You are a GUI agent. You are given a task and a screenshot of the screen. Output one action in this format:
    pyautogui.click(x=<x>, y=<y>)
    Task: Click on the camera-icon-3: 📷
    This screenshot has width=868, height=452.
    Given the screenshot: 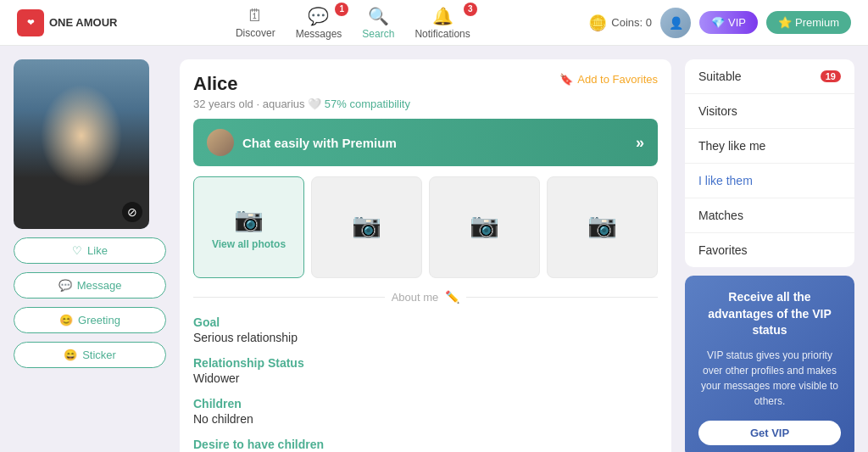 What is the action you would take?
    pyautogui.click(x=485, y=226)
    